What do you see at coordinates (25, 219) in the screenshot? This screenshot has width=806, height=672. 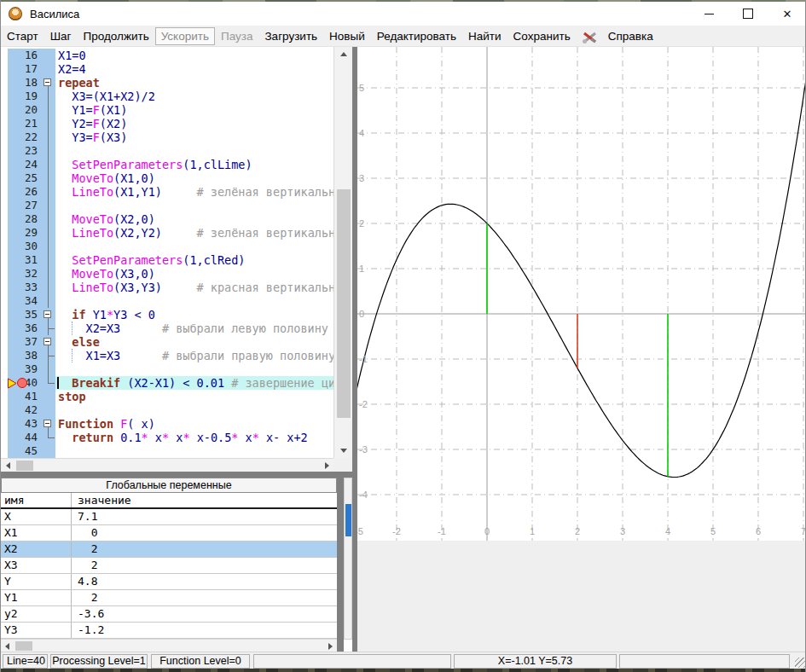 I see `line-number: 28` at bounding box center [25, 219].